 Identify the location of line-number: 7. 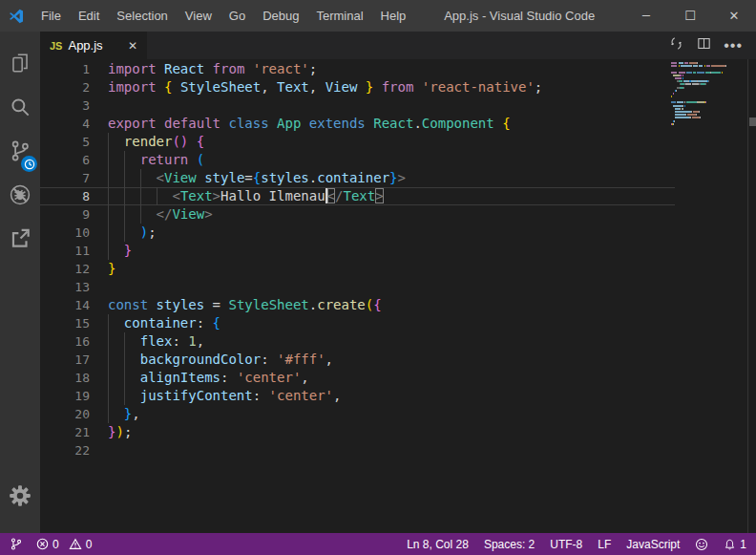
(74, 178).